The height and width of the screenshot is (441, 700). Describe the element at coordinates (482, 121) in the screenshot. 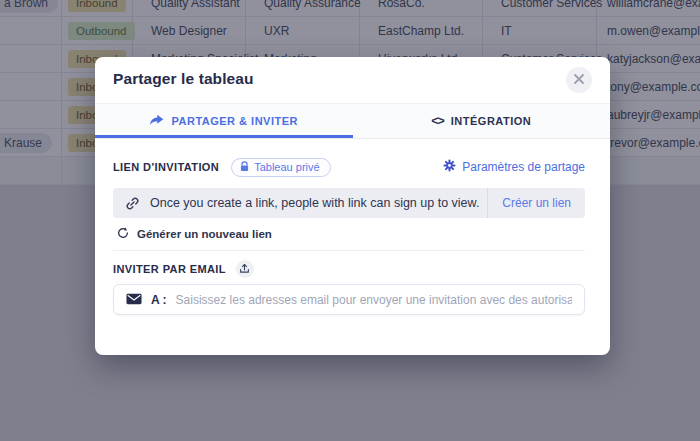

I see `tab-integration: <> INTÉGRATION` at that location.